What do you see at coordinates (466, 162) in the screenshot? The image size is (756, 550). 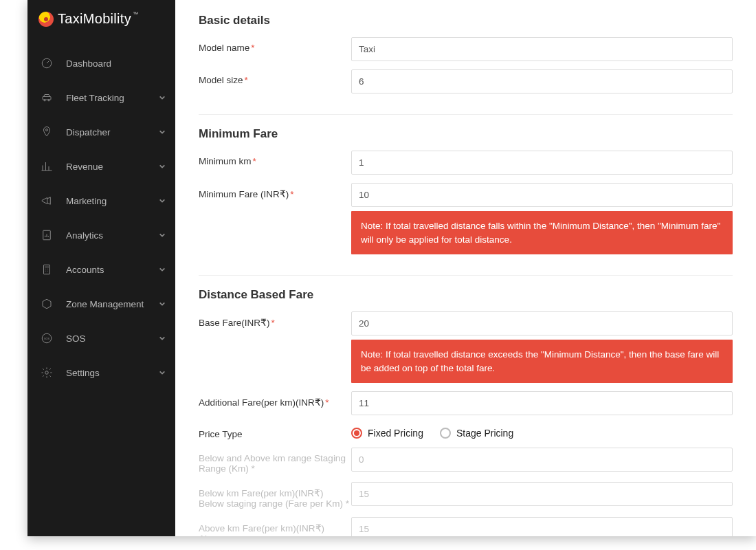 I see `row-minimum-km: Minimum km*` at bounding box center [466, 162].